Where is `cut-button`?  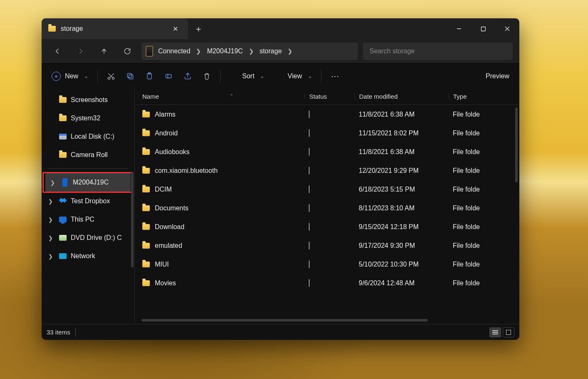
cut-button is located at coordinates (111, 76).